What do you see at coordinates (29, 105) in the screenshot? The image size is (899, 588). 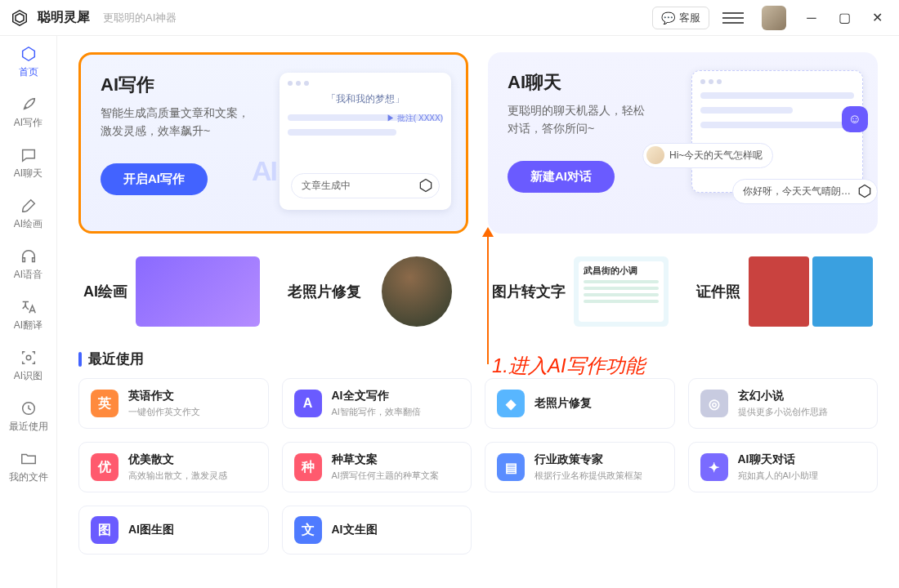 I see `feather-icon` at bounding box center [29, 105].